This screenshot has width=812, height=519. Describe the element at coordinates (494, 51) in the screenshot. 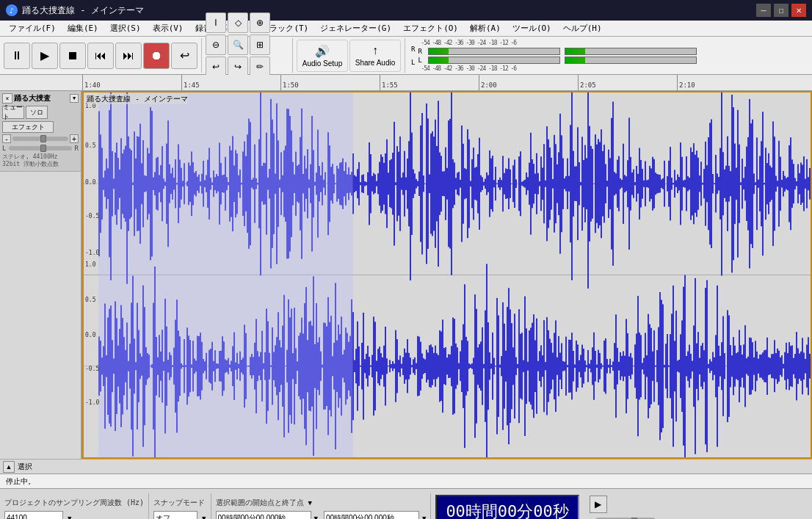

I see `vu-bar-top` at that location.